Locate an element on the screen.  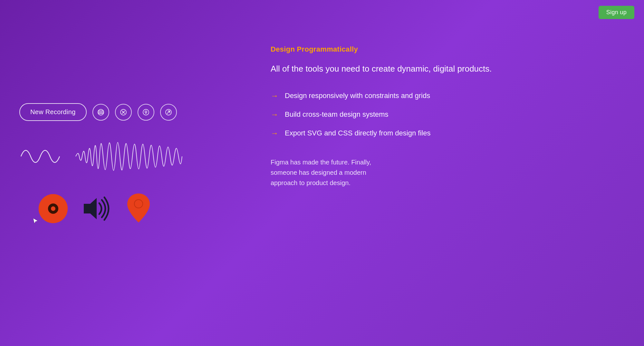
icons-row is located at coordinates (116, 209).